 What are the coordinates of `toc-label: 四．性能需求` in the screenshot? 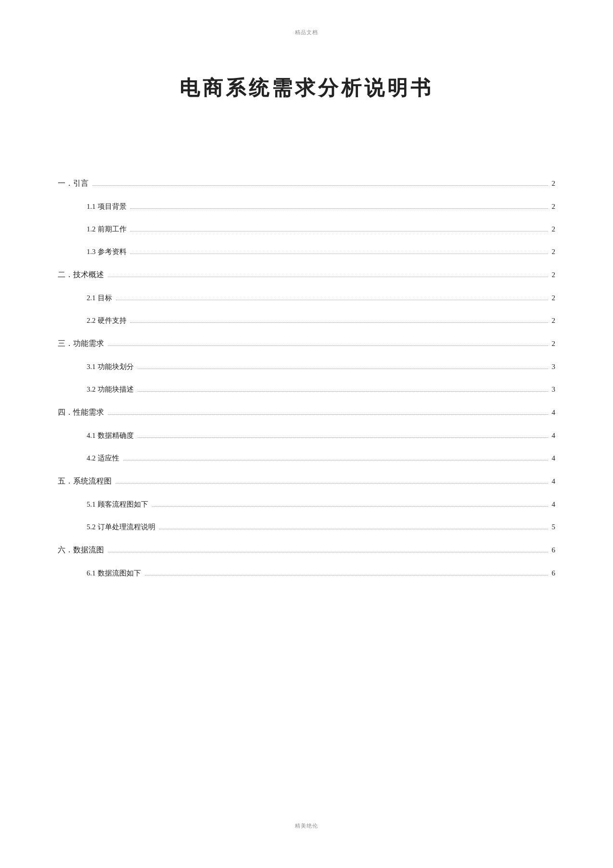 It's located at (81, 413).